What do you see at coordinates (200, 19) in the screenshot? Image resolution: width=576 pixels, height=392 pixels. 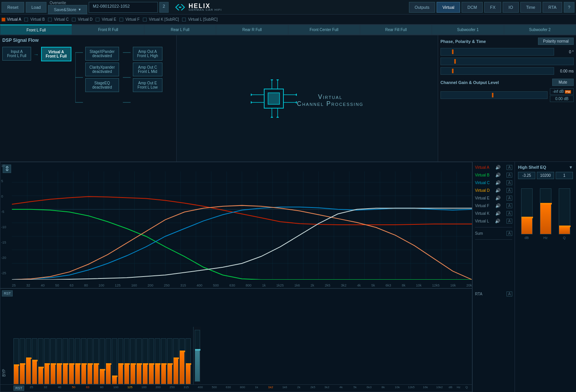 I see `virtual-tab-l: Virtual L [SubRC]` at bounding box center [200, 19].